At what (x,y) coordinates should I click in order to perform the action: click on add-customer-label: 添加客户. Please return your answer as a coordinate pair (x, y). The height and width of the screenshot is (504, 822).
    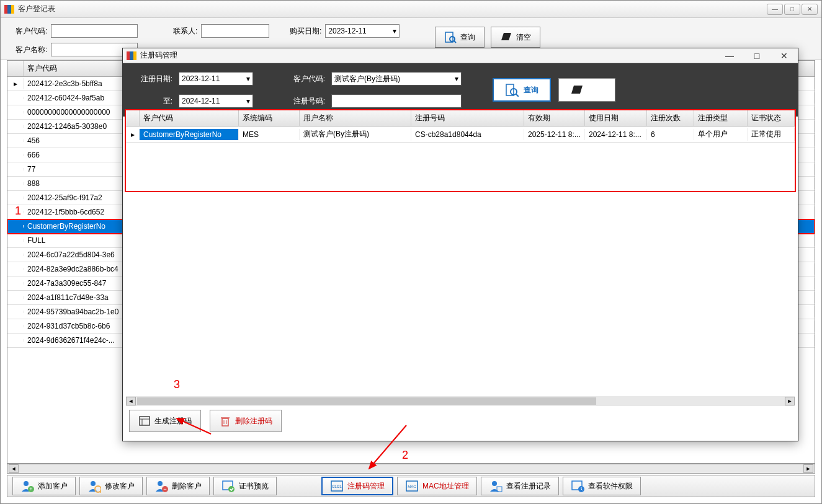
    Looking at the image, I should click on (53, 486).